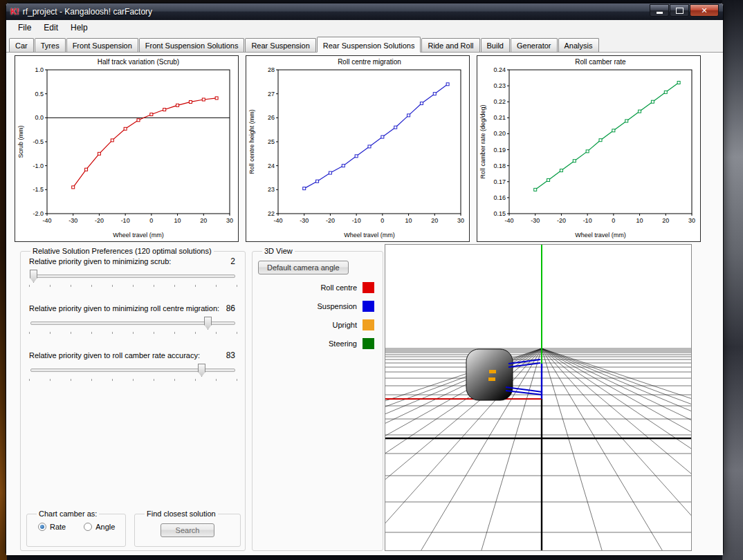 This screenshot has height=560, width=743. Describe the element at coordinates (271, 214) in the screenshot. I see `svg-text: 22` at that location.